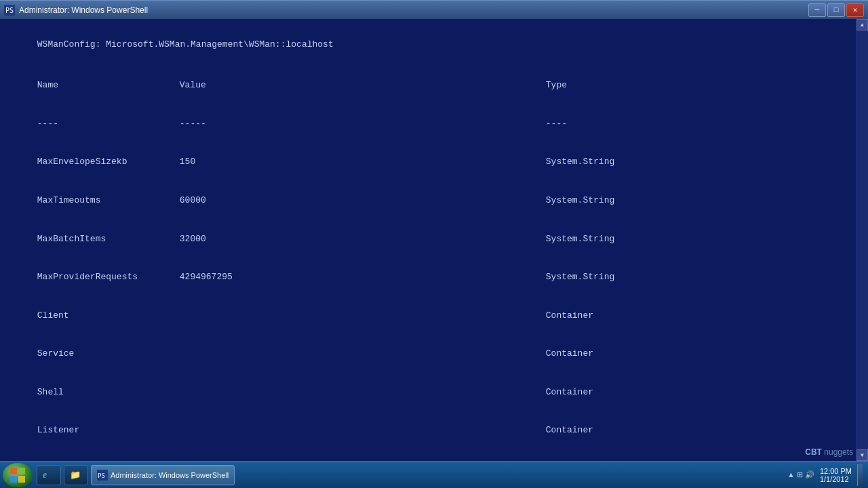 The image size is (868, 488). What do you see at coordinates (412, 475) in the screenshot?
I see `taskbar-items: e 📁 PS Administrator: Windows PowerShell` at bounding box center [412, 475].